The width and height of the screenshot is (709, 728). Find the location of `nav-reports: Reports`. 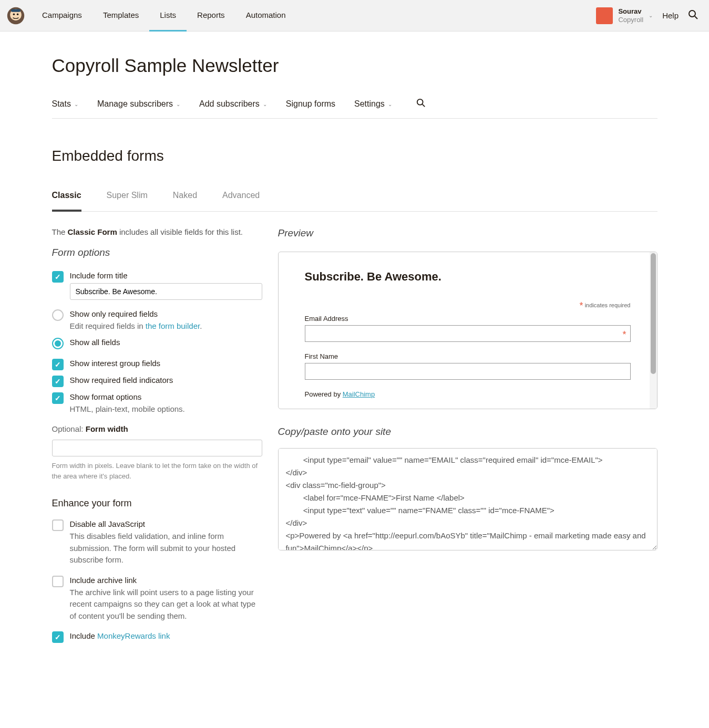

nav-reports: Reports is located at coordinates (211, 16).